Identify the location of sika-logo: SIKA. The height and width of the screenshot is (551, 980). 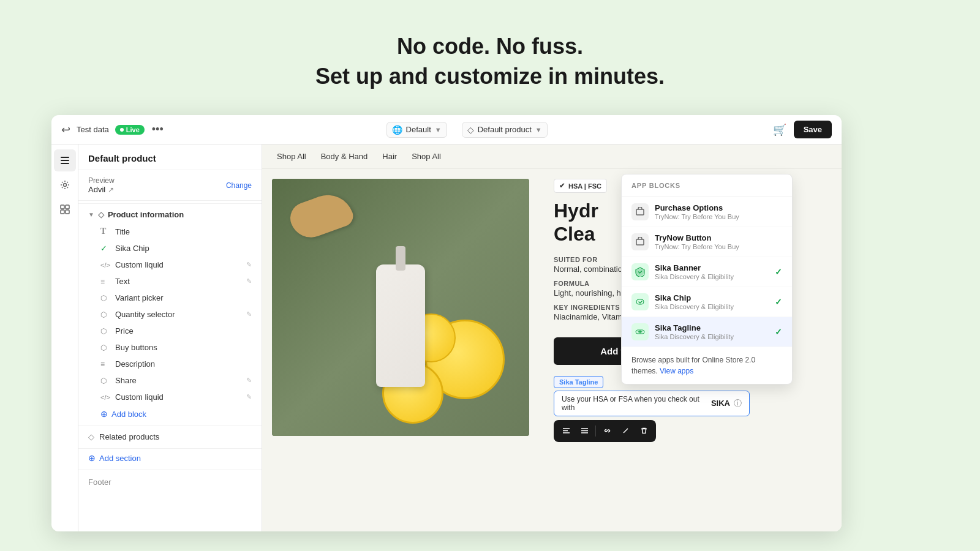
(720, 403).